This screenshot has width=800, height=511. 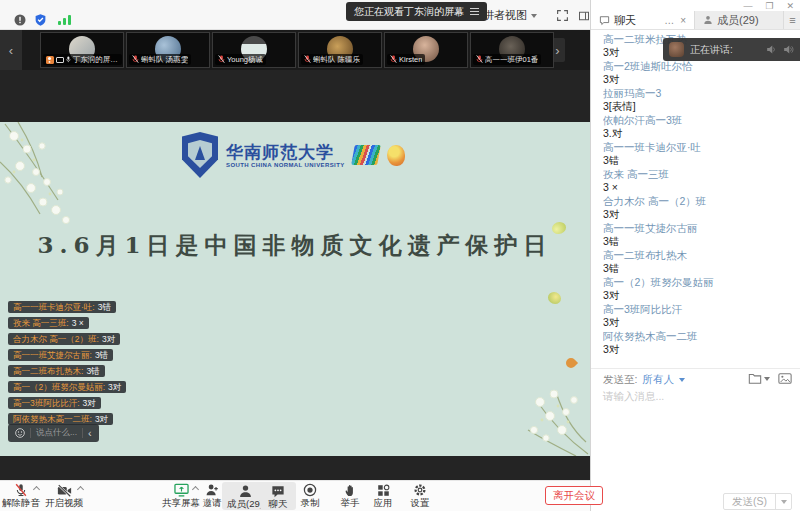 What do you see at coordinates (759, 378) in the screenshot?
I see `file-attach-button` at bounding box center [759, 378].